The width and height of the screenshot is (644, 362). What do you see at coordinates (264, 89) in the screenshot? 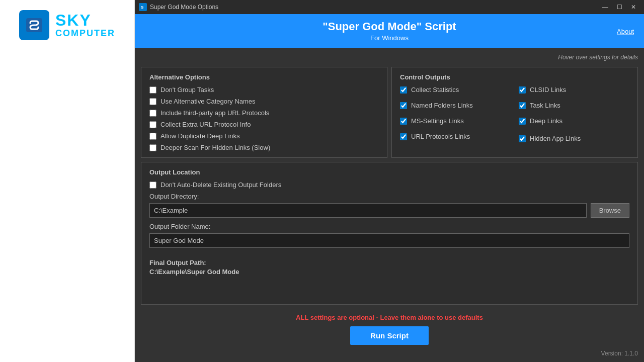
I see `checkbox-dont-group-tasks: Don't Group Tasks` at bounding box center [264, 89].